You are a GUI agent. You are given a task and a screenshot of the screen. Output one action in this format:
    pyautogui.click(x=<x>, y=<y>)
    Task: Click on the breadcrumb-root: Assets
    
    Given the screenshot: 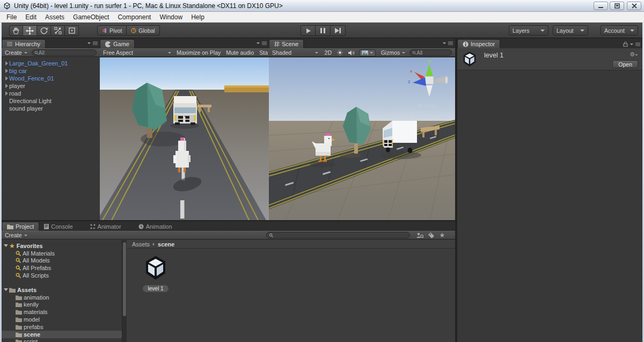 What is the action you would take?
    pyautogui.click(x=141, y=244)
    